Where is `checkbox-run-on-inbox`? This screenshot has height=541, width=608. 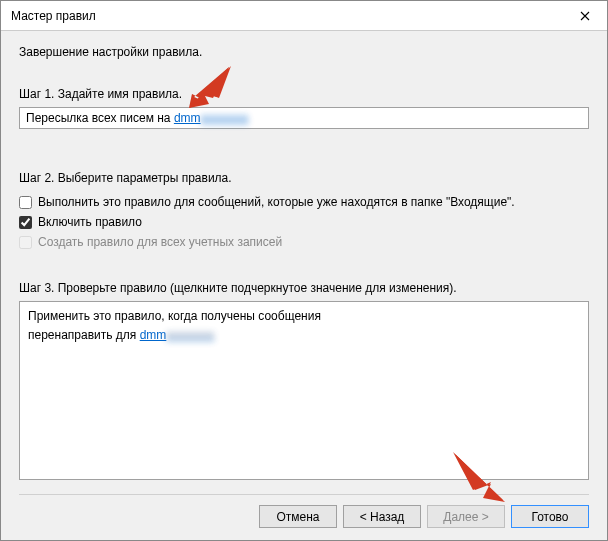 checkbox-run-on-inbox is located at coordinates (26, 202).